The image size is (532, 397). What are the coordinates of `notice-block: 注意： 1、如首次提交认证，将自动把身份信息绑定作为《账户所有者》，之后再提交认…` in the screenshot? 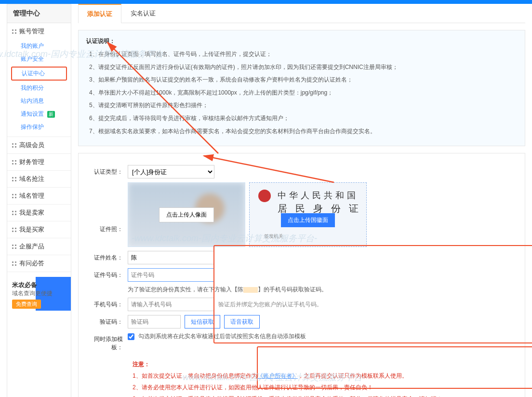 It's located at (325, 378).